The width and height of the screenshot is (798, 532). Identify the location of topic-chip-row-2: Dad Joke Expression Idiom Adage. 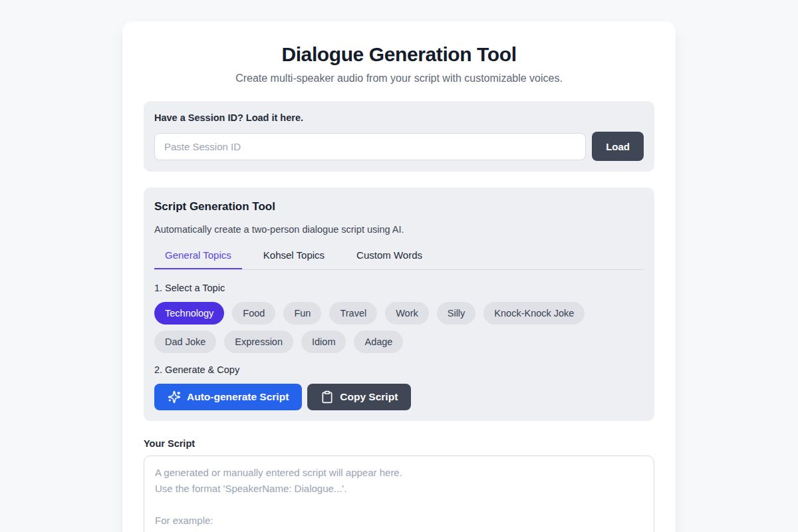
(399, 342).